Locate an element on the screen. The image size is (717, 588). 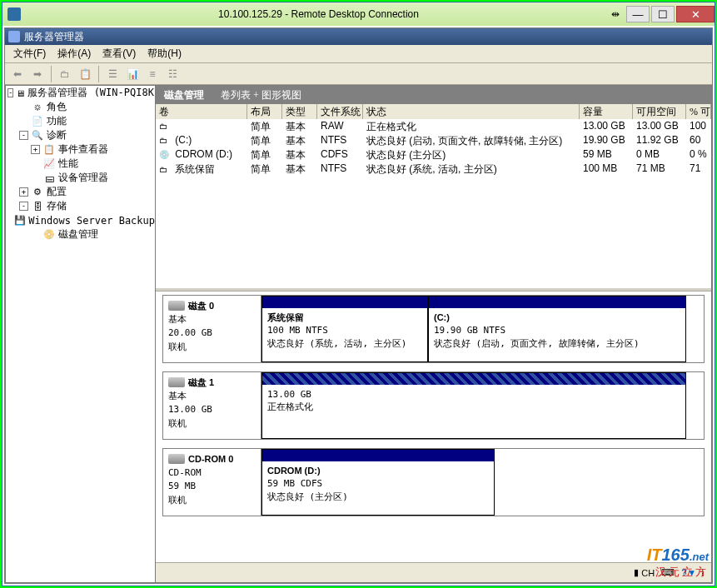
partition-body: (C:)19.90 GB NTFS状态良好 (启动, 页面文件, 故障转储, 主… is located at coordinates (557, 335).